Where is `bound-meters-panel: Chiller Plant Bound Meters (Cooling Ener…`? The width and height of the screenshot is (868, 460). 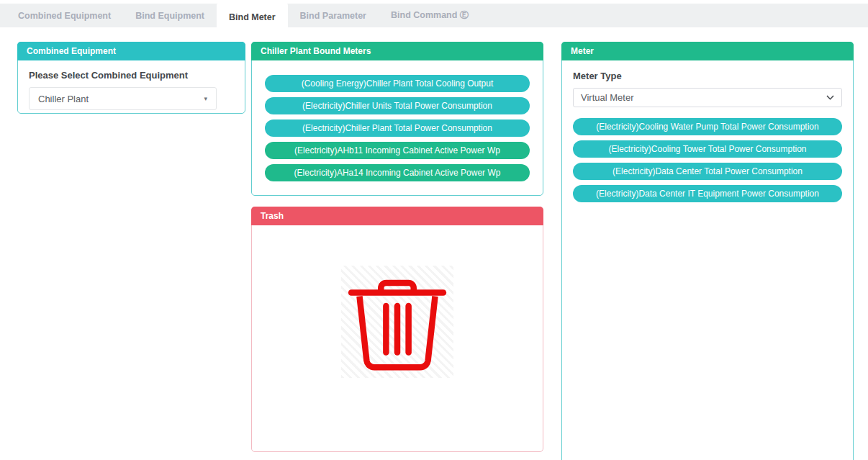 bound-meters-panel: Chiller Plant Bound Meters (Cooling Ener… is located at coordinates (397, 119).